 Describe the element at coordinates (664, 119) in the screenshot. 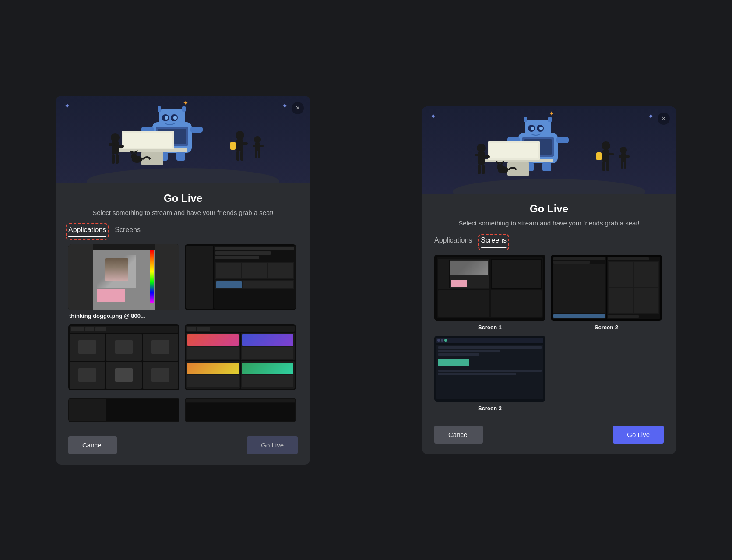

I see `right-close-icon: ×` at that location.